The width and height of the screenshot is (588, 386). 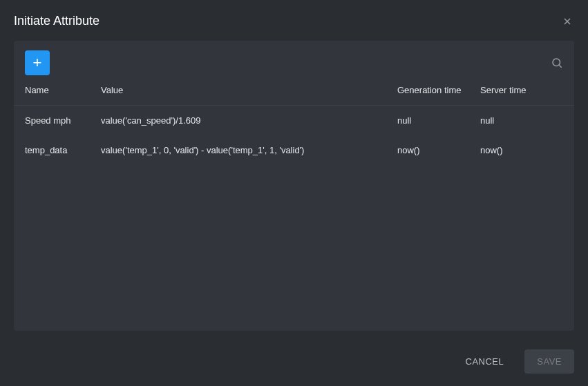 I want to click on search-icon, so click(x=557, y=63).